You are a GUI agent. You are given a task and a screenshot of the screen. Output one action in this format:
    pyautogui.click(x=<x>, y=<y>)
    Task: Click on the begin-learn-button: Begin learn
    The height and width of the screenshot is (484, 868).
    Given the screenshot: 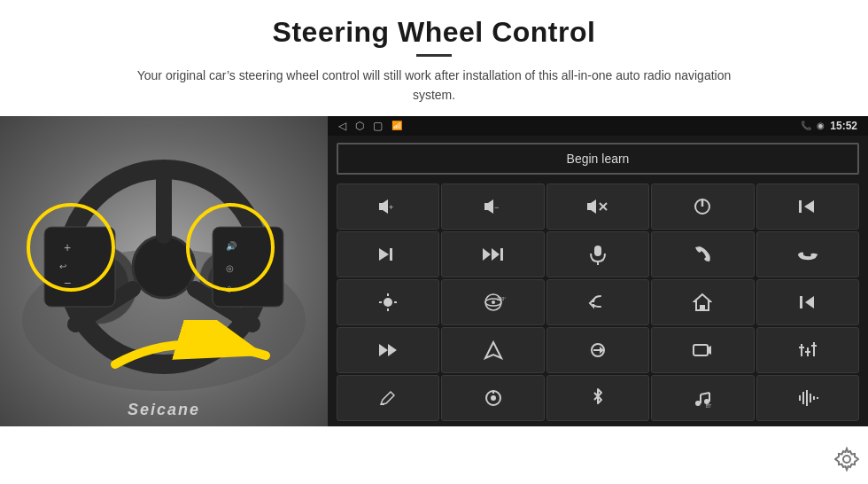 What is the action you would take?
    pyautogui.click(x=598, y=159)
    